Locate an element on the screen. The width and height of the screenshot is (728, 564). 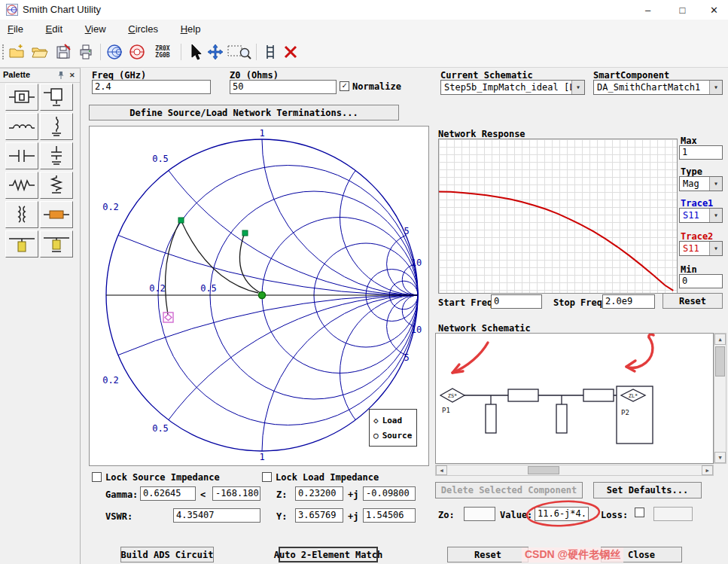
palette-open-stub-button is located at coordinates (22, 244).